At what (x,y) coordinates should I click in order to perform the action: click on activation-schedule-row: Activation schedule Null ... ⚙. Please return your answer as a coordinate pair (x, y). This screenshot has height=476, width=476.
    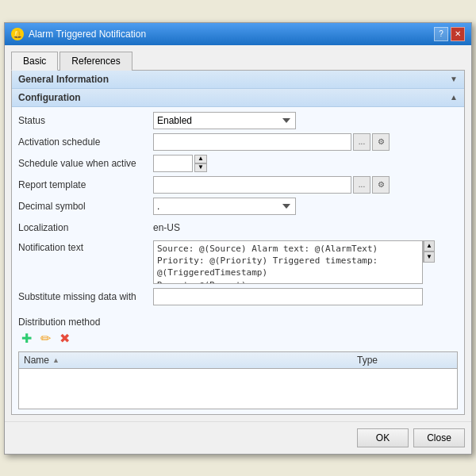
    Looking at the image, I should click on (238, 142).